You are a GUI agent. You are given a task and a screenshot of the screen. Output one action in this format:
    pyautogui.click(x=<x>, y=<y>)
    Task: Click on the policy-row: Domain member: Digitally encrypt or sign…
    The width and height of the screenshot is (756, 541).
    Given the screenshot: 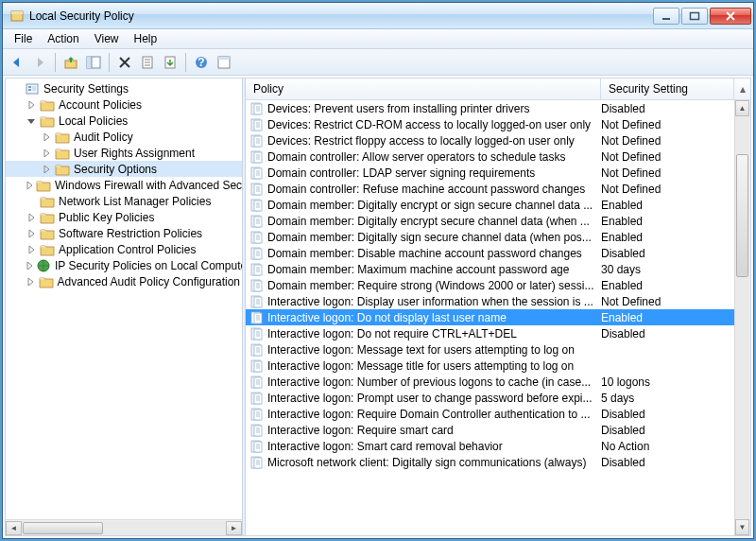 What is the action you would take?
    pyautogui.click(x=490, y=204)
    